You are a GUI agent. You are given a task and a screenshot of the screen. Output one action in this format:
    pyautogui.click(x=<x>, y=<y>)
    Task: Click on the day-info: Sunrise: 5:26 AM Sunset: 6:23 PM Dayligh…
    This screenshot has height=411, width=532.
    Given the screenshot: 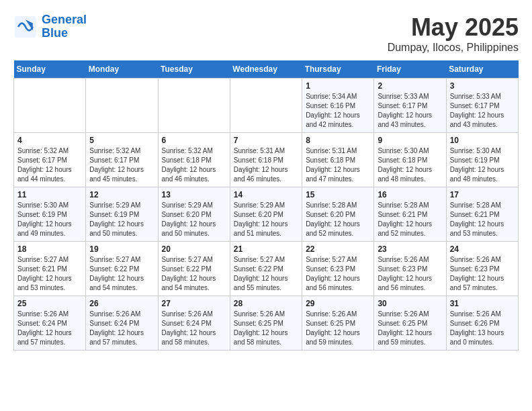 What is the action you would take?
    pyautogui.click(x=410, y=274)
    